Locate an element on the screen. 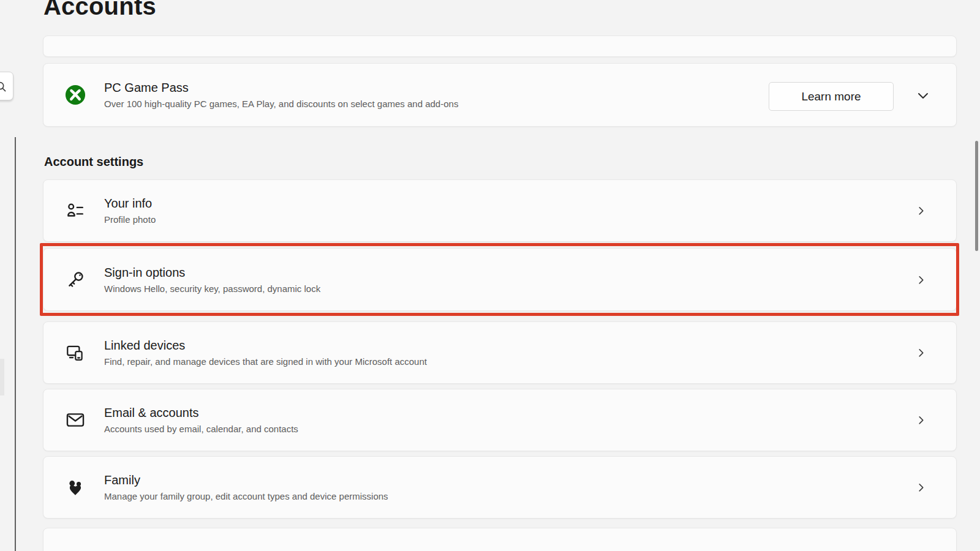  settings-row-your-info: Your info Profile photo is located at coordinates (500, 211).